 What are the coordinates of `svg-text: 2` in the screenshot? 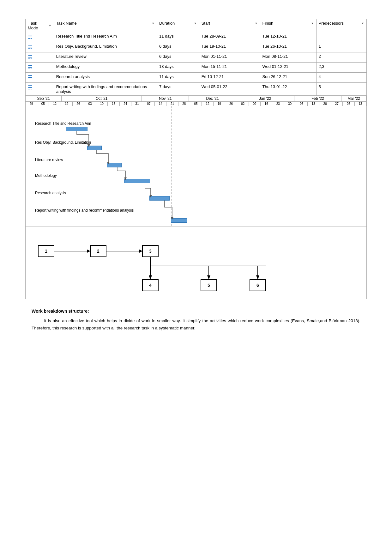 It's located at (98, 251).